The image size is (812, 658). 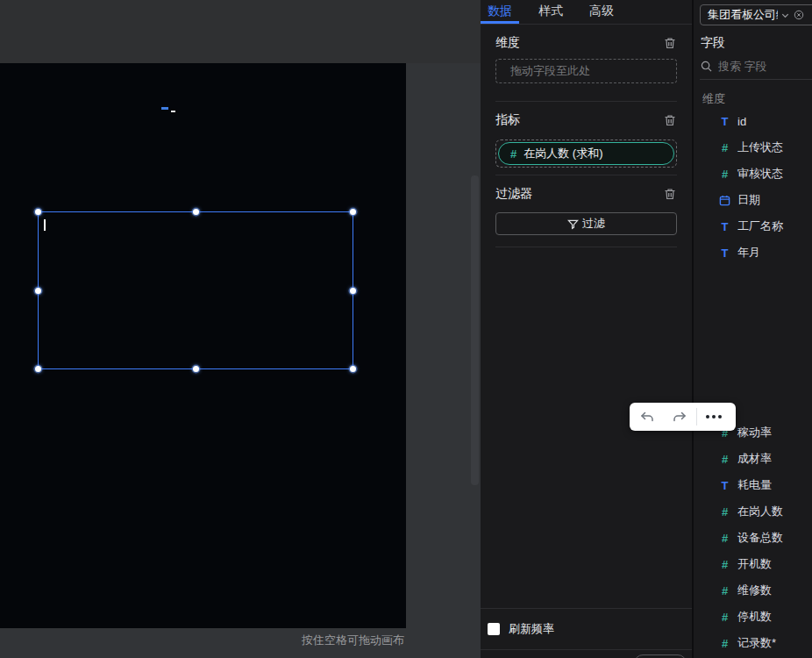 What do you see at coordinates (521, 629) in the screenshot?
I see `refresh-row: 刷新频率` at bounding box center [521, 629].